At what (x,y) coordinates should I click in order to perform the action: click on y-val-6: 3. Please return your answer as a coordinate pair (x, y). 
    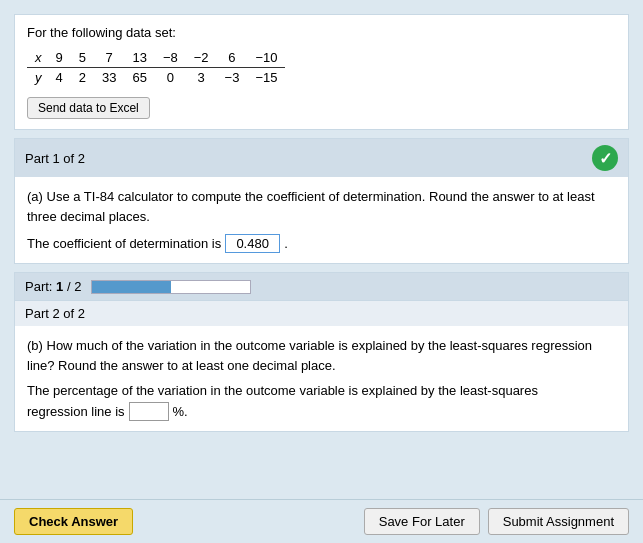
    Looking at the image, I should click on (202, 78).